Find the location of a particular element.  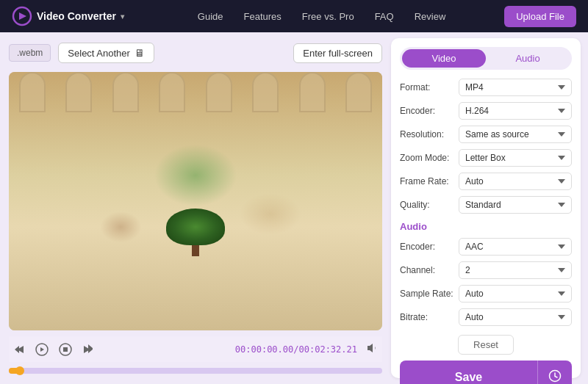

framerate-label: Frame Rate: is located at coordinates (429, 181).